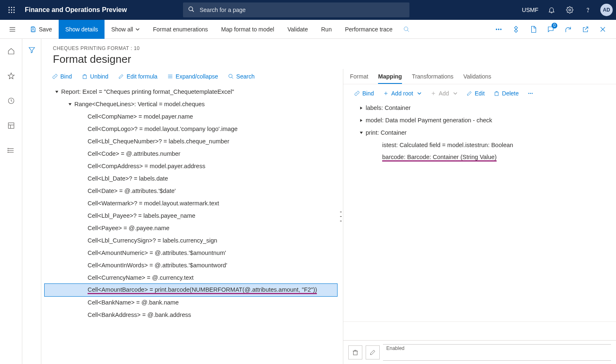 This screenshot has height=364, width=616. Describe the element at coordinates (12, 29) in the screenshot. I see `nav-toggle-icon` at that location.